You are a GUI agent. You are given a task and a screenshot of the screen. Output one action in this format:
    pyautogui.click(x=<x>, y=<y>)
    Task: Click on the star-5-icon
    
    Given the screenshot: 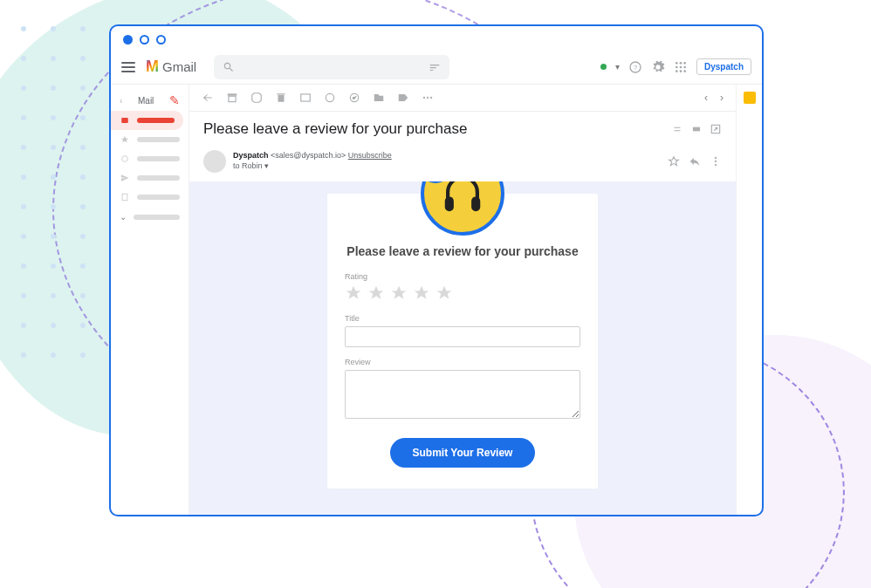 What is the action you would take?
    pyautogui.click(x=444, y=293)
    